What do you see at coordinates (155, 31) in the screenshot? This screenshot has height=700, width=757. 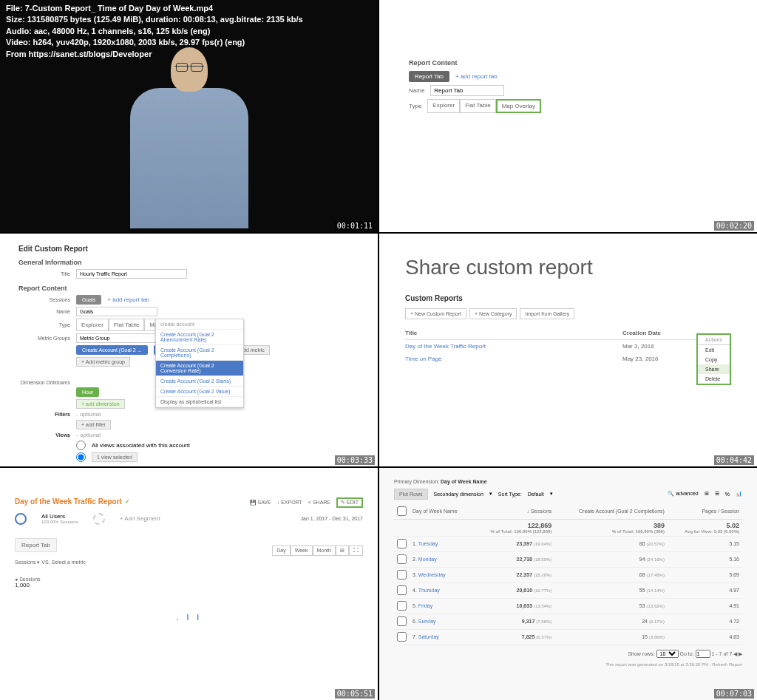 I see `file-metadata: File: 7-Custom Report_ Time of Day Day o…` at bounding box center [155, 31].